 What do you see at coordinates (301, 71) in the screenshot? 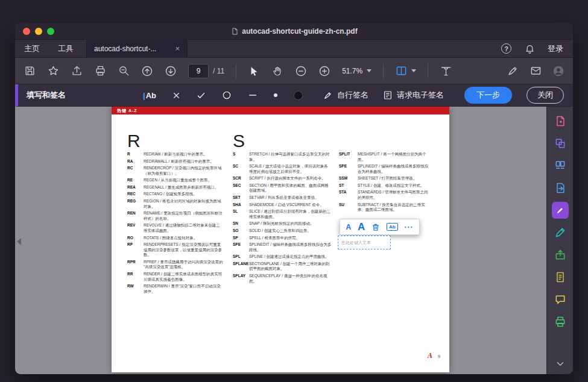
I see `zoom-out-icon` at bounding box center [301, 71].